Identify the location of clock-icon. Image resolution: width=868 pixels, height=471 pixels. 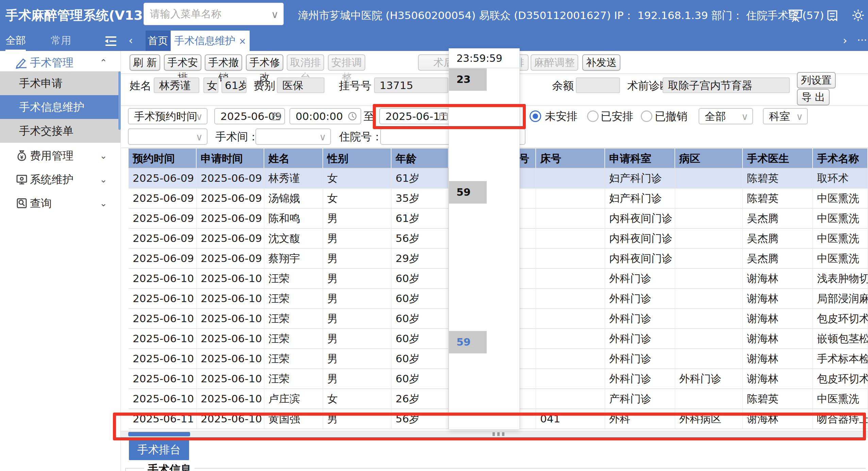
(352, 116).